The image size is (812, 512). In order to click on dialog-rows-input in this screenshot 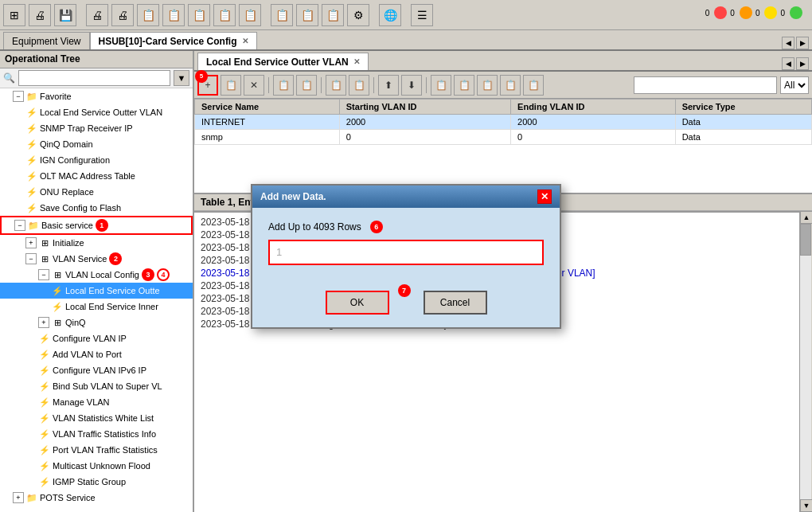, I will do `click(406, 252)`.